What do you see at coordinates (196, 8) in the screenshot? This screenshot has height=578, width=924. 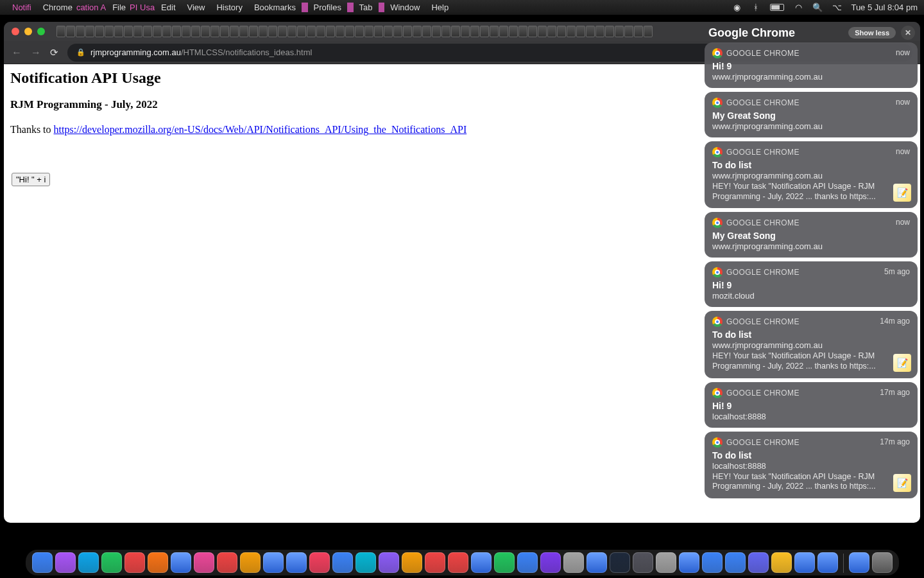 I see `menu-view: View` at bounding box center [196, 8].